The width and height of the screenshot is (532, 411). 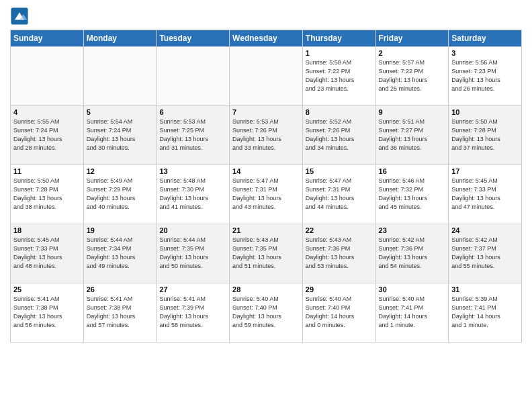 What do you see at coordinates (21, 16) in the screenshot?
I see `logo` at bounding box center [21, 16].